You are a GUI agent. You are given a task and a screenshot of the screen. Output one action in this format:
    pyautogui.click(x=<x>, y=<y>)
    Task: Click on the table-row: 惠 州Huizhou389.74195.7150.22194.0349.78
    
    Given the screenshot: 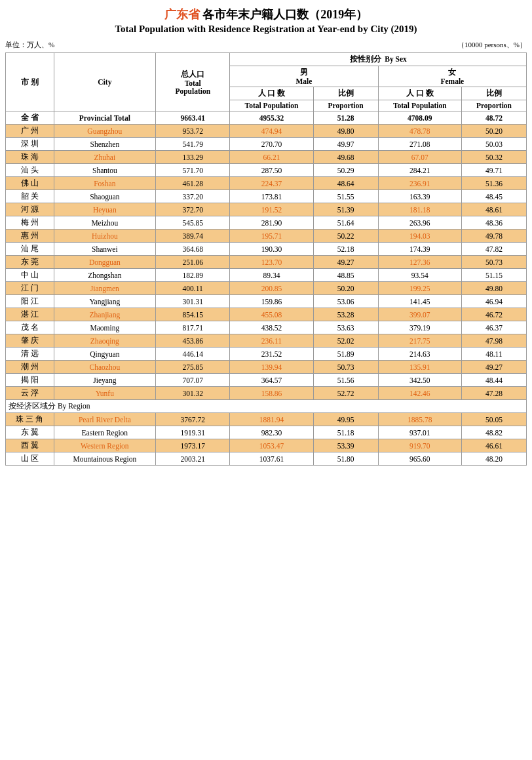 What is the action you would take?
    pyautogui.click(x=266, y=236)
    